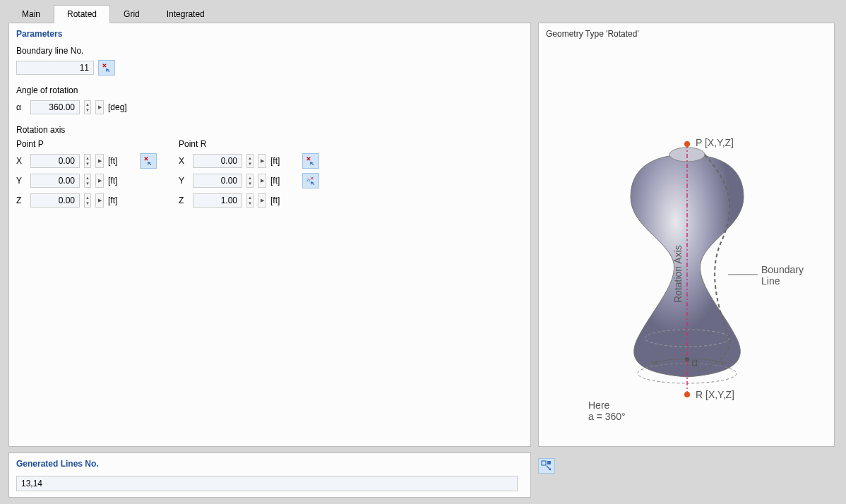  What do you see at coordinates (270, 464) in the screenshot?
I see `generated-title: Generated Lines No.` at bounding box center [270, 464].